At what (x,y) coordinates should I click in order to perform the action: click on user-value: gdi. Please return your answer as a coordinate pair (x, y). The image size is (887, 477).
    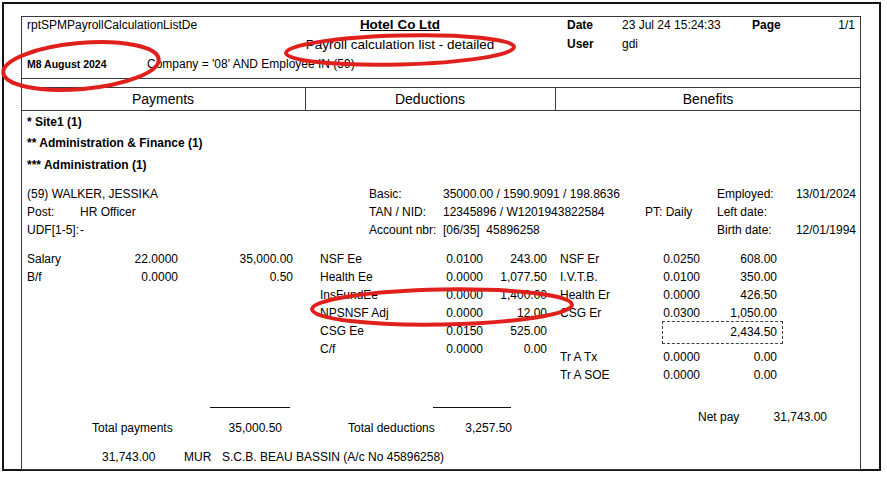
    Looking at the image, I should click on (630, 44).